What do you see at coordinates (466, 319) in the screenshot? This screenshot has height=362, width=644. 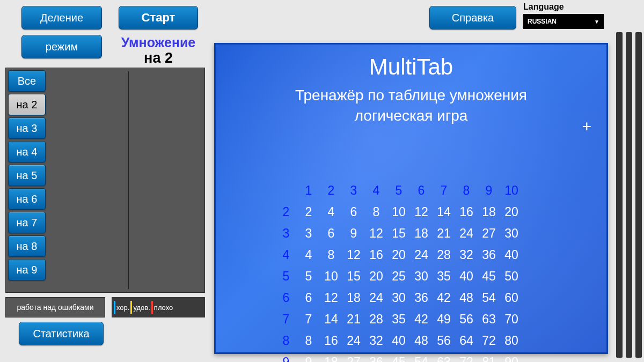 I see `table-cell: 56` at bounding box center [466, 319].